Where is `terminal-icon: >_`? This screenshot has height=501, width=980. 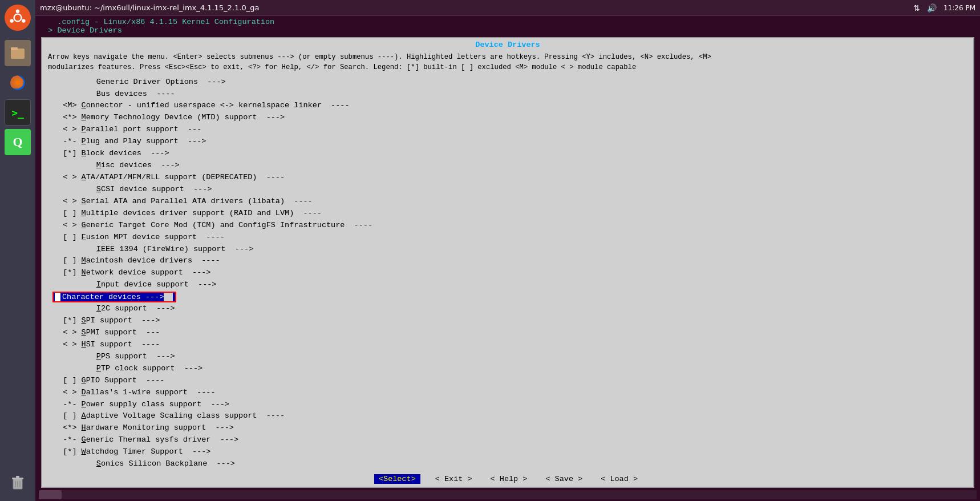
terminal-icon: >_ is located at coordinates (18, 112).